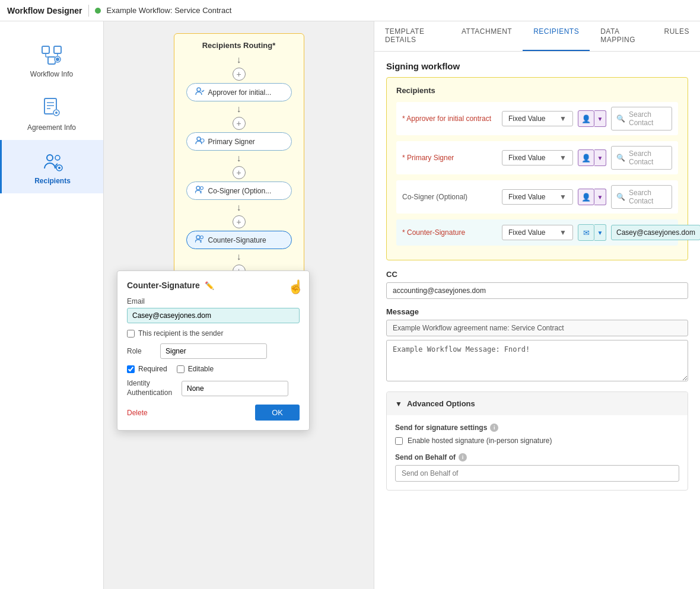 Image resolution: width=700 pixels, height=589 pixels. What do you see at coordinates (537, 197) in the screenshot?
I see `co-signer-dropdown: Fixed Value ▼` at bounding box center [537, 197].